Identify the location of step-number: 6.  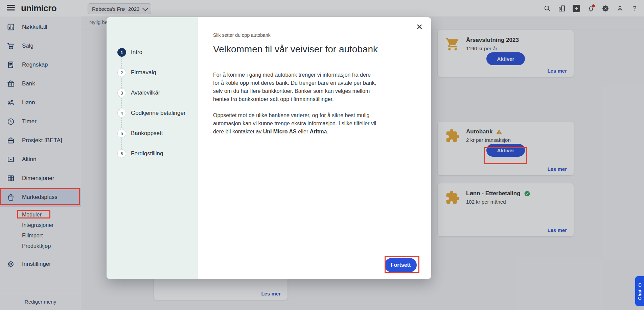
(122, 154).